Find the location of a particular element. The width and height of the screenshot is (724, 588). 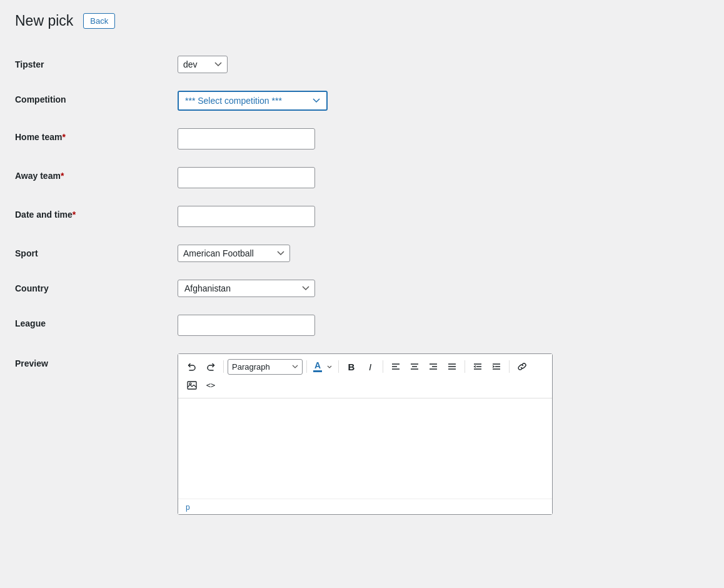

away-team-label: Away team* is located at coordinates (96, 174).